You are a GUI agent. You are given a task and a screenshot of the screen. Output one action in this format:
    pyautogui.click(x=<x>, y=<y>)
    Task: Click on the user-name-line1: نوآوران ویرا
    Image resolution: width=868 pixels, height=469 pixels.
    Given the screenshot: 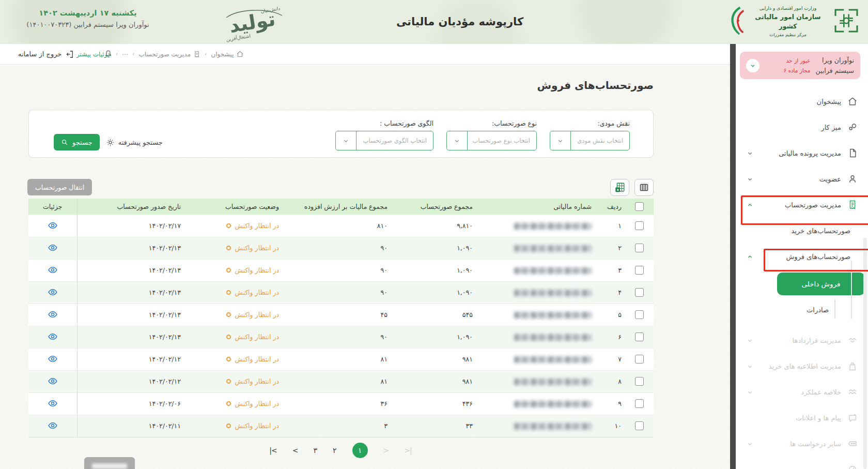 What is the action you would take?
    pyautogui.click(x=835, y=60)
    